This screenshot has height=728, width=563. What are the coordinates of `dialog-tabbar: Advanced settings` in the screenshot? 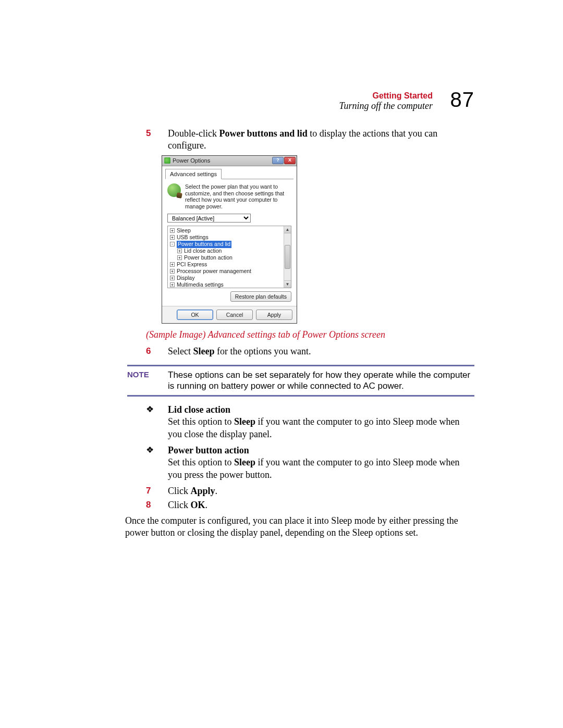 It's located at (229, 173).